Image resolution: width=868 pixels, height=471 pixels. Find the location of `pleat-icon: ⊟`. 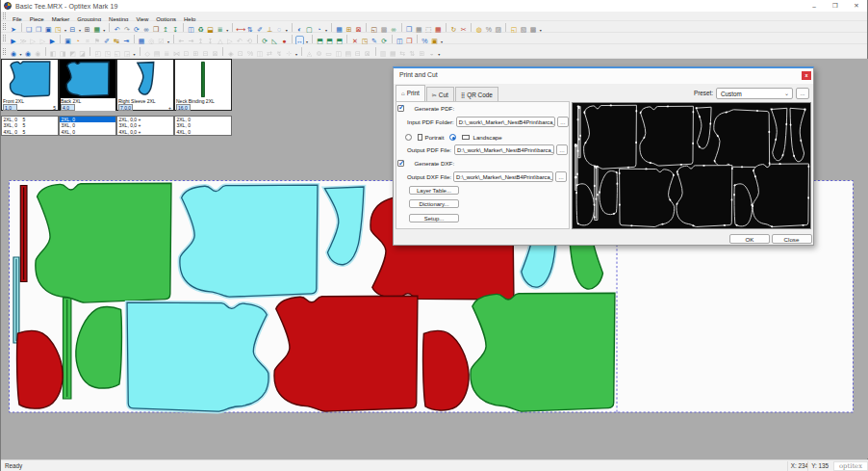

pleat-icon: ⊟ is located at coordinates (206, 54).